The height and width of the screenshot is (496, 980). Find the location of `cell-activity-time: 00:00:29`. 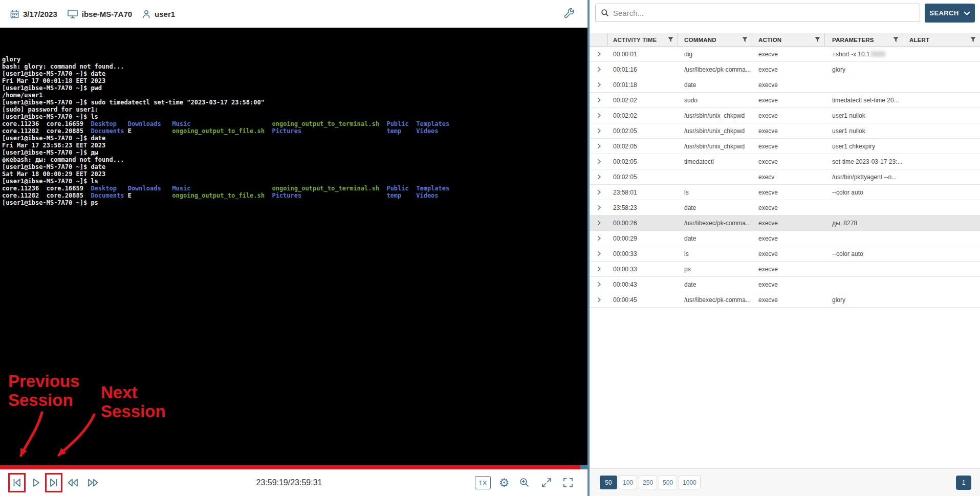

cell-activity-time: 00:00:29 is located at coordinates (643, 239).